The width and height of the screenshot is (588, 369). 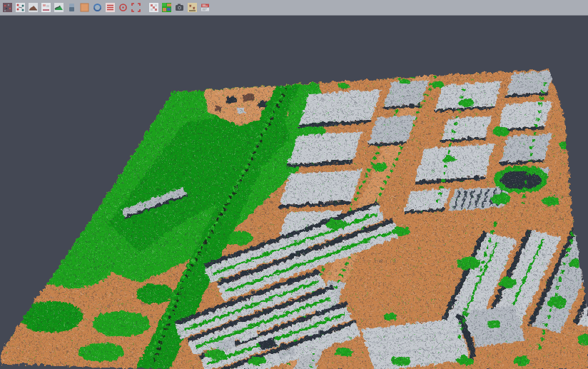 What do you see at coordinates (20, 8) in the screenshot?
I see `align-points-icon` at bounding box center [20, 8].